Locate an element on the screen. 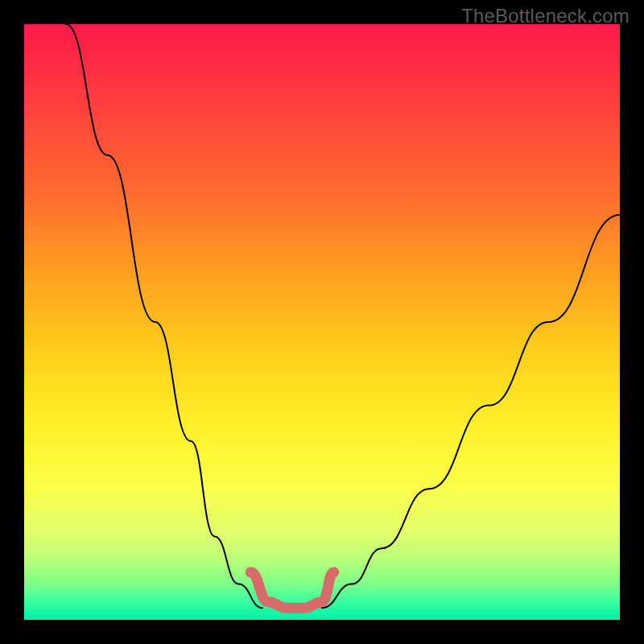 The height and width of the screenshot is (644, 644). trough-accent-curve is located at coordinates (292, 590).